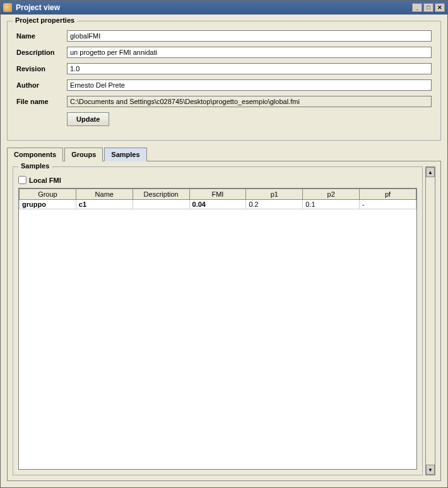 This screenshot has width=448, height=488. I want to click on revision-label: Revision, so click(42, 69).